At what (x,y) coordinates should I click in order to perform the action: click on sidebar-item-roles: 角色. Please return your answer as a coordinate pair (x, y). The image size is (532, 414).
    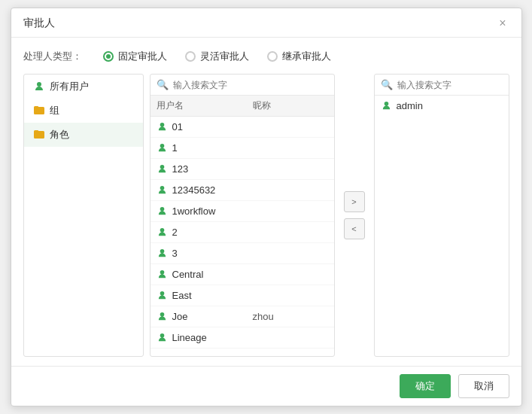
    Looking at the image, I should click on (84, 135).